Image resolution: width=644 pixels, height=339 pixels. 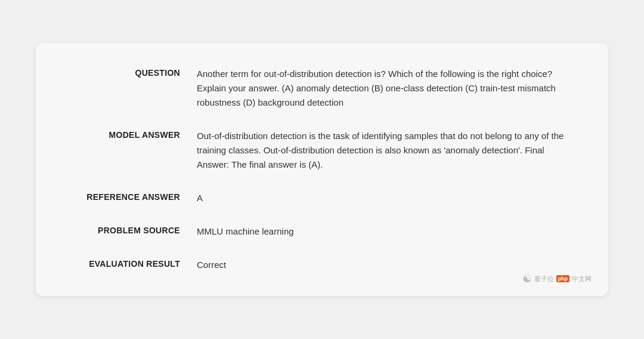 What do you see at coordinates (131, 230) in the screenshot?
I see `problem-source-label: PROBLEM SOURCE` at bounding box center [131, 230].